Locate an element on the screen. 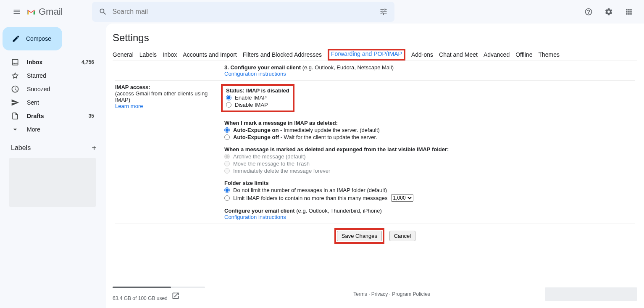 This screenshot has height=308, width=644. delete-forever-row: Immediately delete the message forever is located at coordinates (429, 171).